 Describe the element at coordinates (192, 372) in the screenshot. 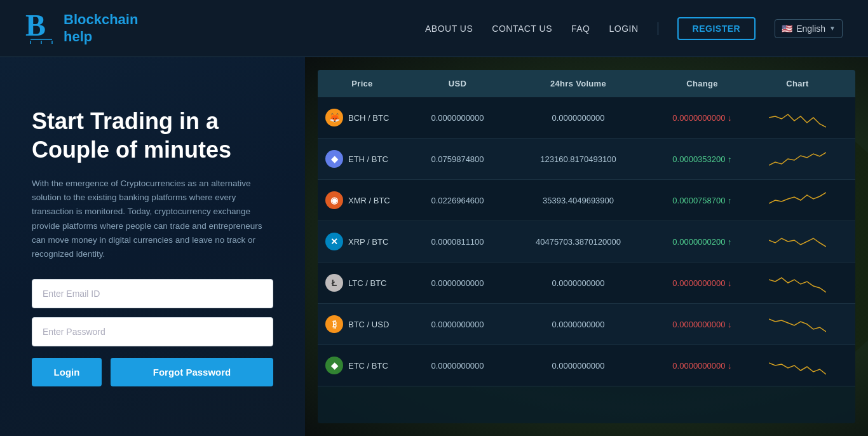

I see `forgot-password-button: Forgot Password` at that location.